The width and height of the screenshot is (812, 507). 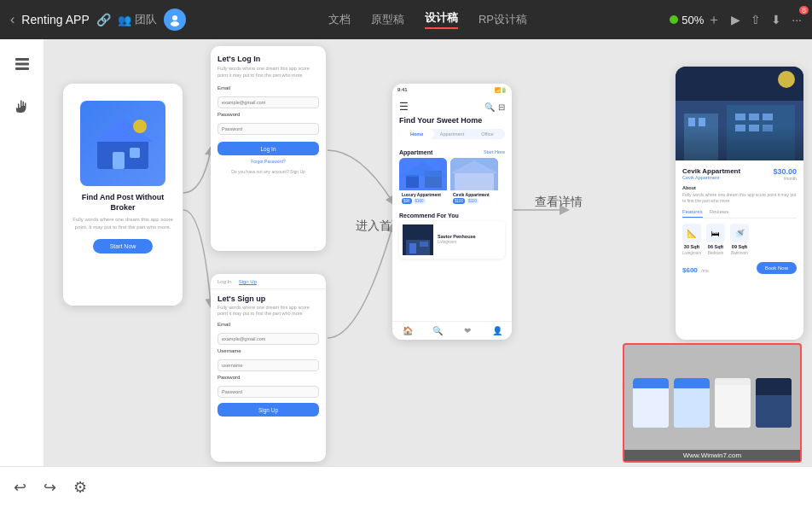 I want to click on zoom-value: 50%, so click(x=693, y=20).